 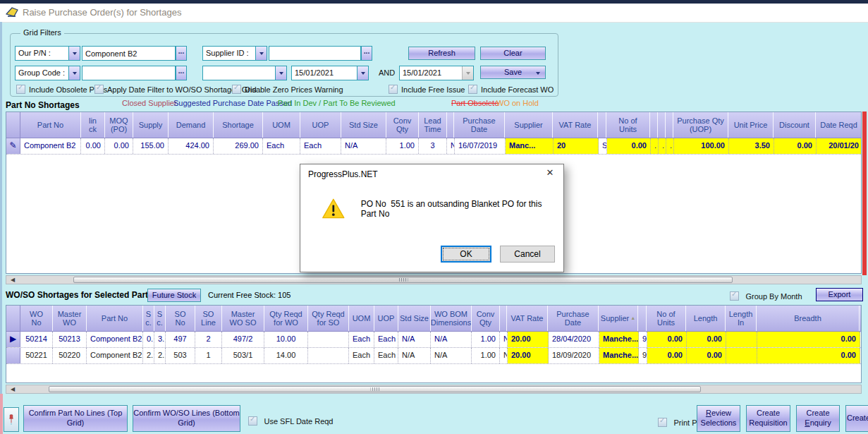 I want to click on grid-cell: 28/04/2020, so click(x=574, y=339).